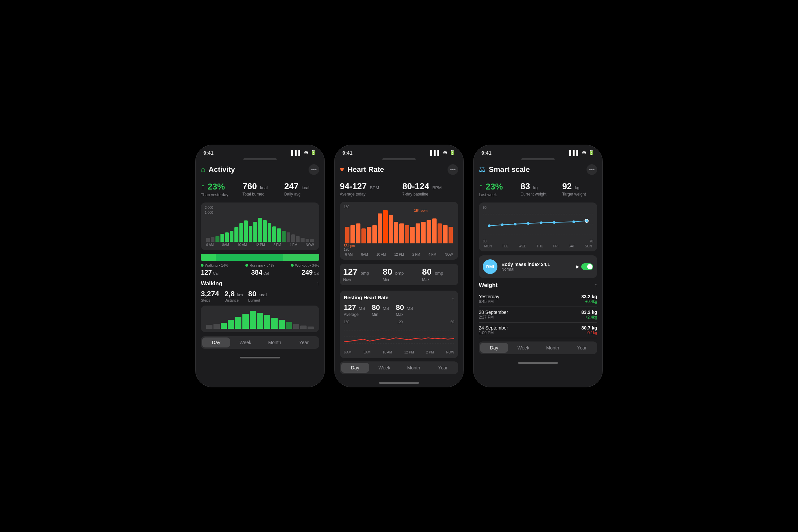  I want to click on resting-min: 80 MS Min, so click(381, 310).